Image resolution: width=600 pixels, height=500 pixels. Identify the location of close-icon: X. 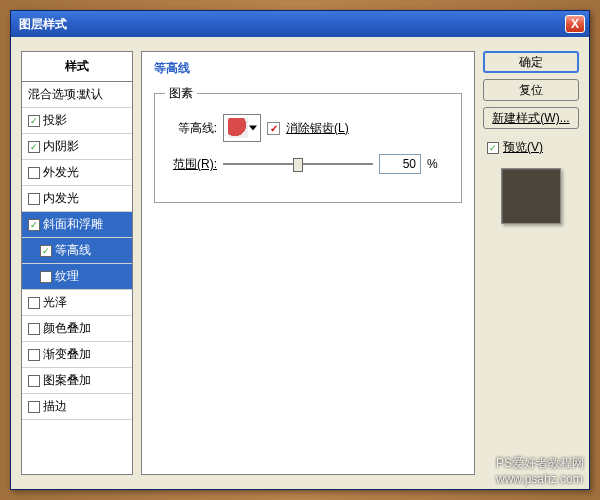
(575, 24).